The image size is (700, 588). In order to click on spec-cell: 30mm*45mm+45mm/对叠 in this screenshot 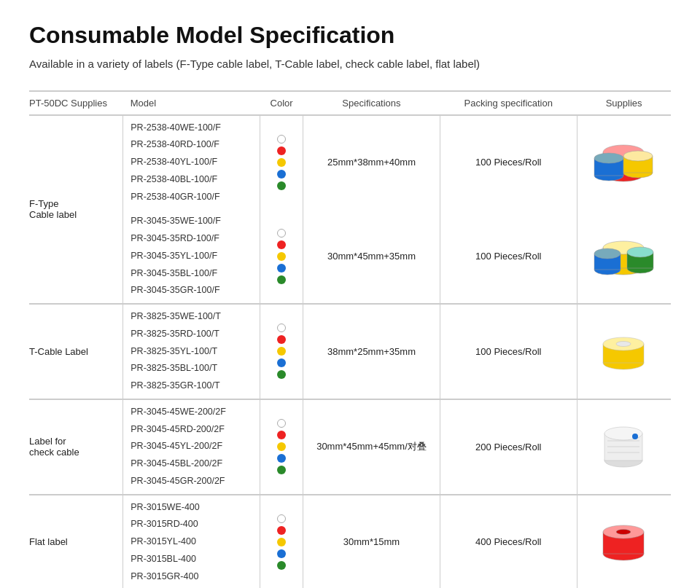, I will do `click(372, 447)`.